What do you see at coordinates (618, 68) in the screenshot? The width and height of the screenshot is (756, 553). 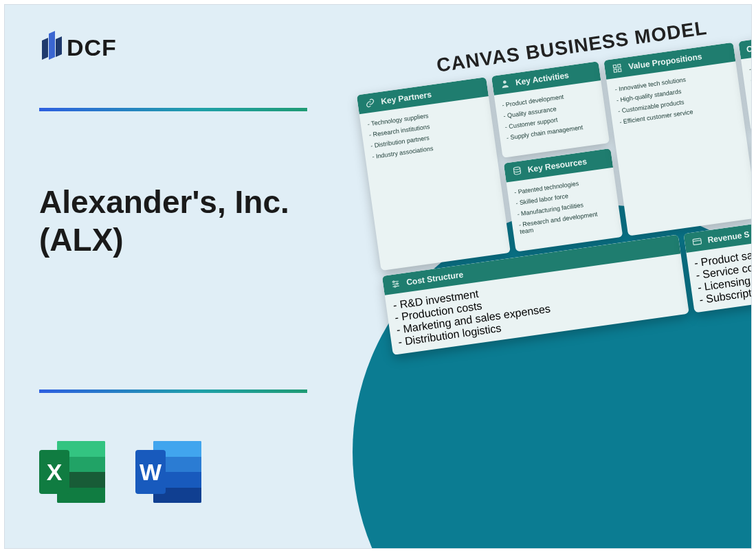 I see `grid-icon` at bounding box center [618, 68].